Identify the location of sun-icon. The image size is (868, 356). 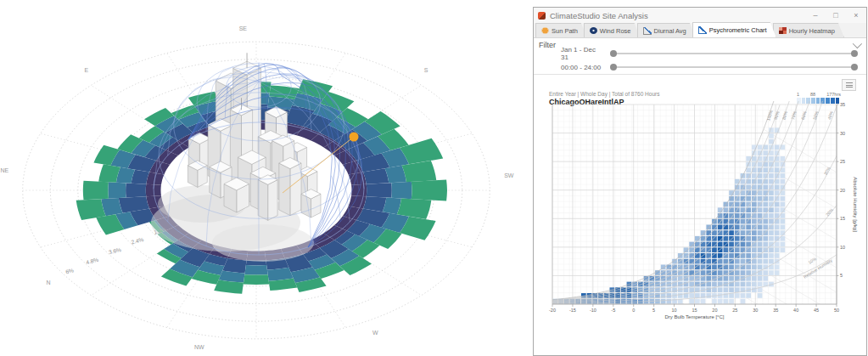
(545, 31).